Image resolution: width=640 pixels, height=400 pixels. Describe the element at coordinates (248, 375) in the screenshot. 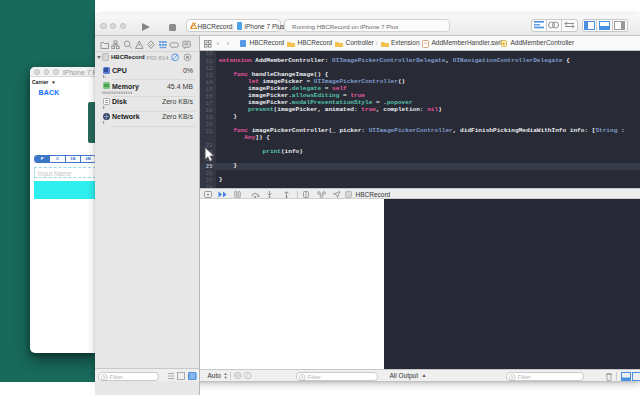

I see `svg-text: i` at that location.